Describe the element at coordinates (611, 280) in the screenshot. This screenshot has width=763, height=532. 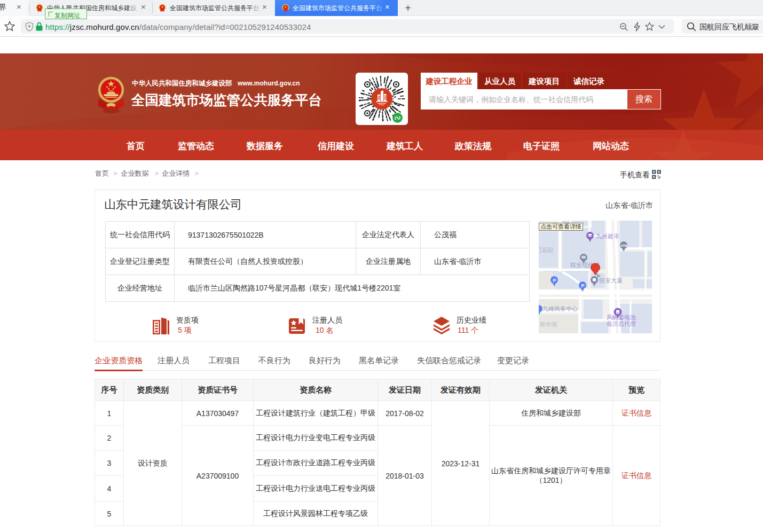
I see `svg-text: 联安大厦` at that location.